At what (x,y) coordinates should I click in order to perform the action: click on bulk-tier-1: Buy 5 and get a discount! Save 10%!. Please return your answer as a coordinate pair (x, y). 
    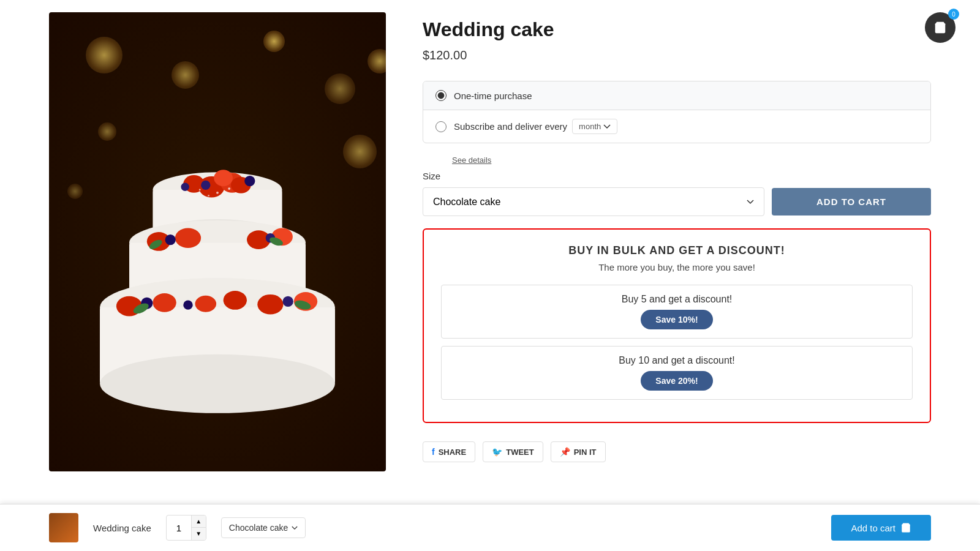
    Looking at the image, I should click on (677, 312).